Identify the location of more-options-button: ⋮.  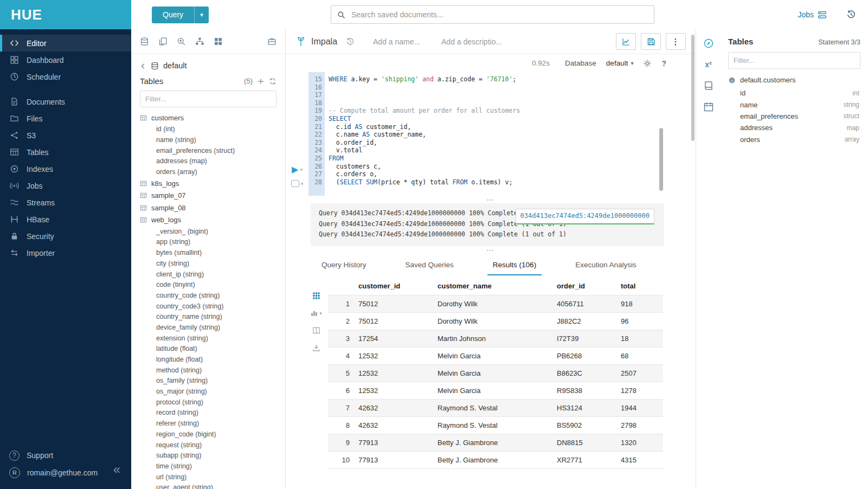
(676, 41).